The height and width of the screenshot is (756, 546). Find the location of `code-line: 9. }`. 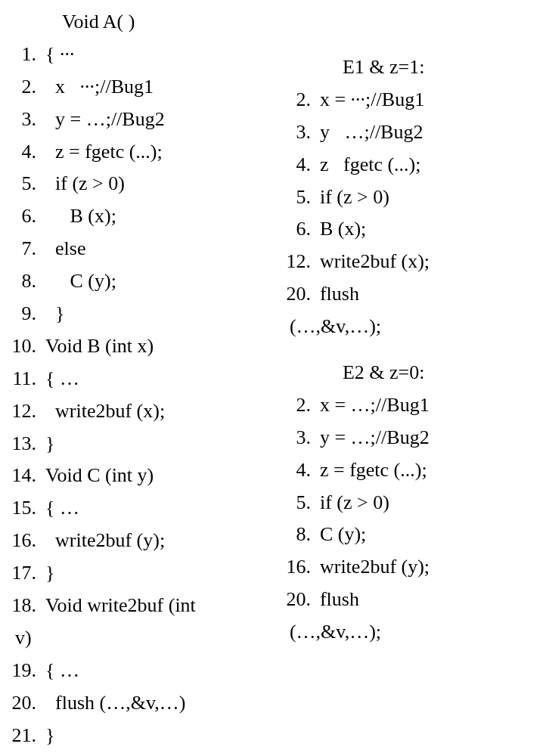

code-line: 9. } is located at coordinates (142, 314).